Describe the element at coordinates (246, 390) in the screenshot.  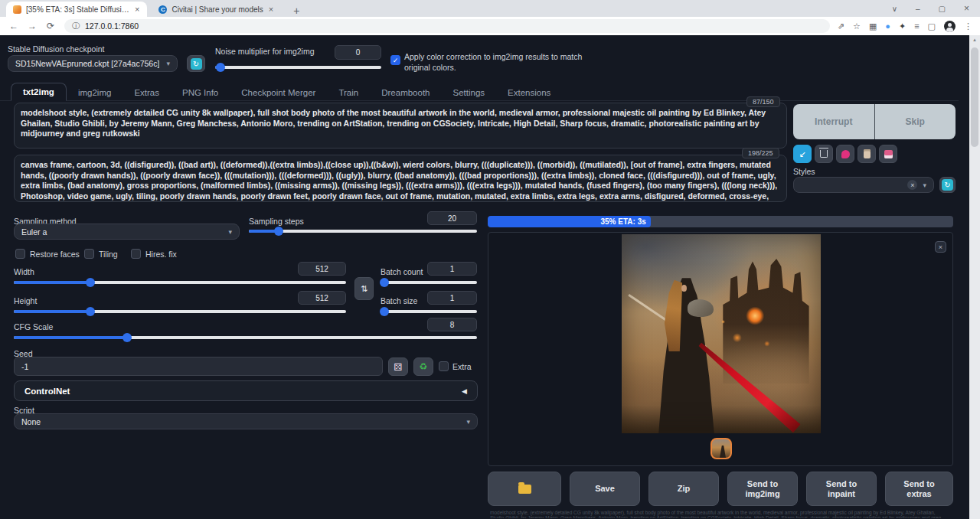
I see `controlnet-accordion: ControlNet ◀` at that location.